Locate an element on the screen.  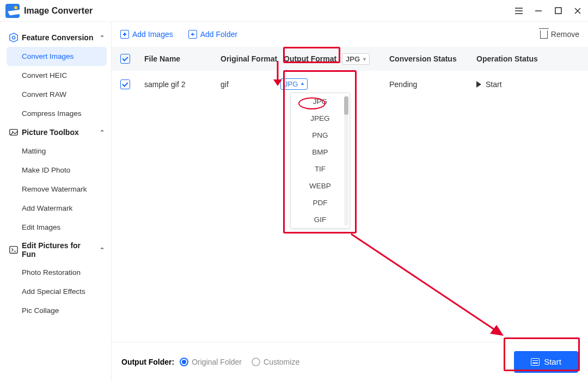
radio-label: Original Folder is located at coordinates (217, 362).